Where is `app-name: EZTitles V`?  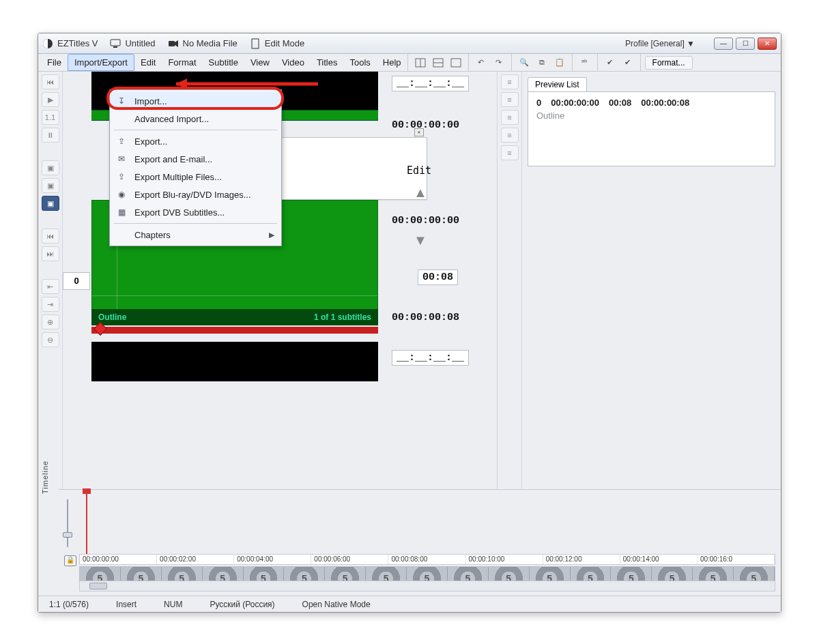 app-name: EZTitles V is located at coordinates (78, 44).